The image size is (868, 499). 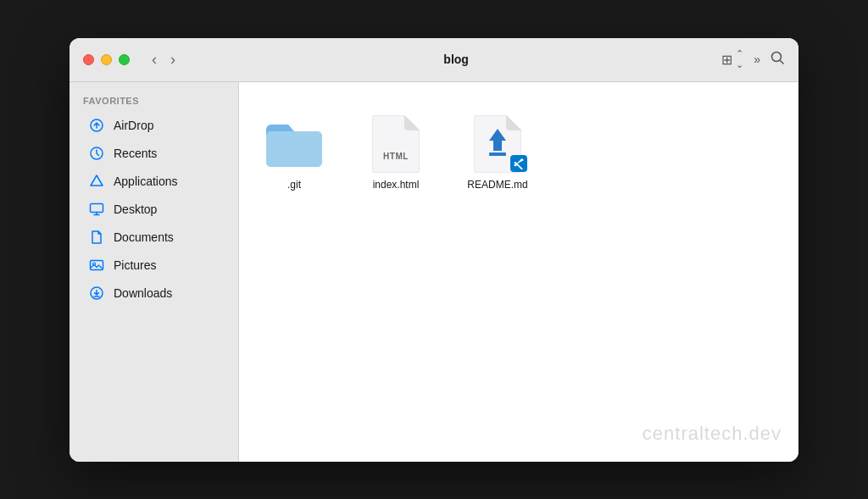 What do you see at coordinates (97, 209) in the screenshot?
I see `desktop-icon` at bounding box center [97, 209].